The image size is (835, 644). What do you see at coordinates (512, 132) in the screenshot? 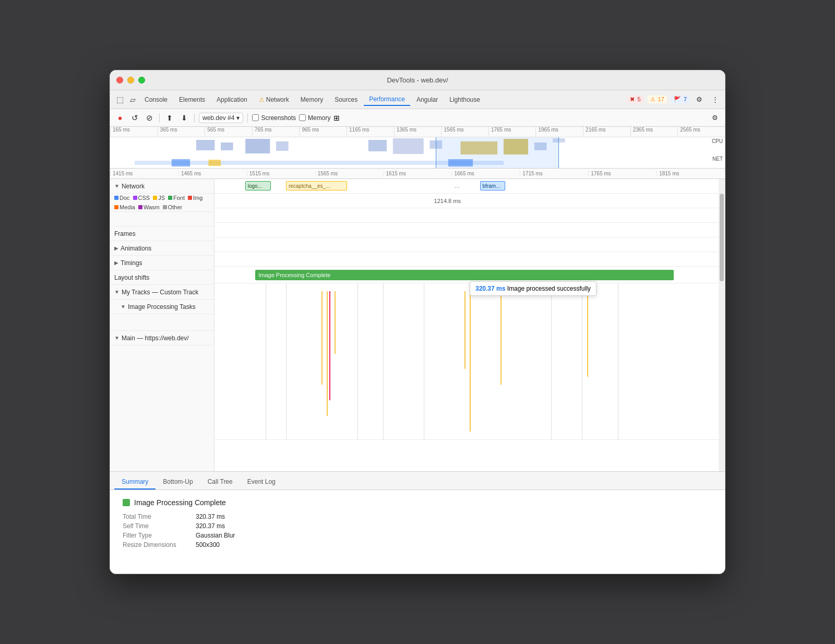
I see `ruler-tick-8: 1765 ms` at bounding box center [512, 132].